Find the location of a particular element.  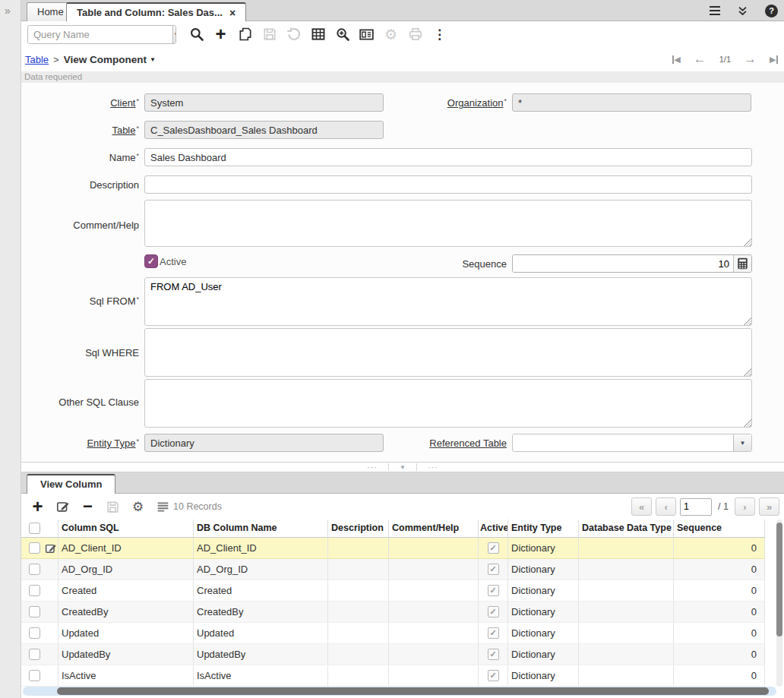

tab-view-column: View Column is located at coordinates (71, 484).